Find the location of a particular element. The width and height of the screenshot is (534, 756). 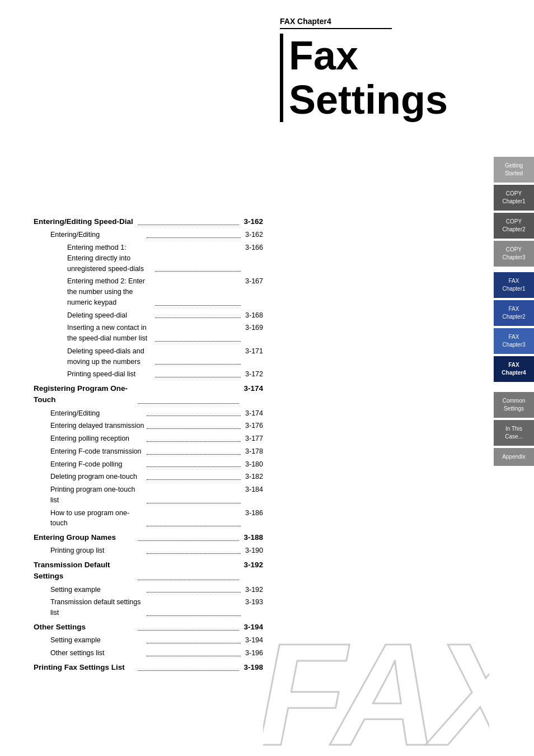

sidebar-item-fax-ch3: FAXChapter3 is located at coordinates (514, 341).